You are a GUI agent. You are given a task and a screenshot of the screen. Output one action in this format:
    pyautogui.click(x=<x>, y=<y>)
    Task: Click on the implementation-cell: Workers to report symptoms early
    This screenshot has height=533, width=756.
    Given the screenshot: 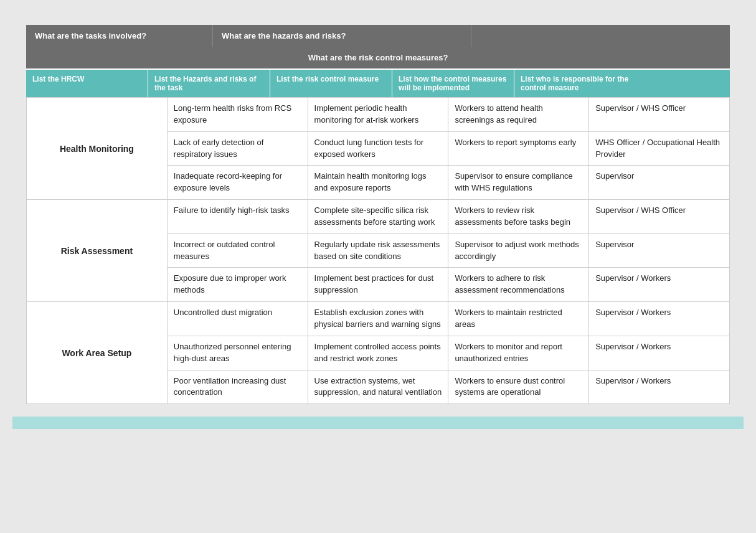 What is the action you would take?
    pyautogui.click(x=519, y=148)
    